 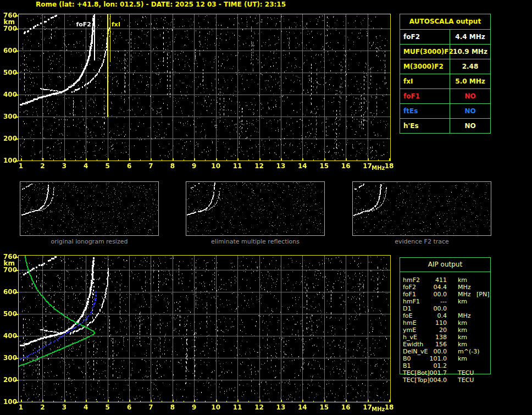 I want to click on autoscala-label: M(3000)F2, so click(x=425, y=67).